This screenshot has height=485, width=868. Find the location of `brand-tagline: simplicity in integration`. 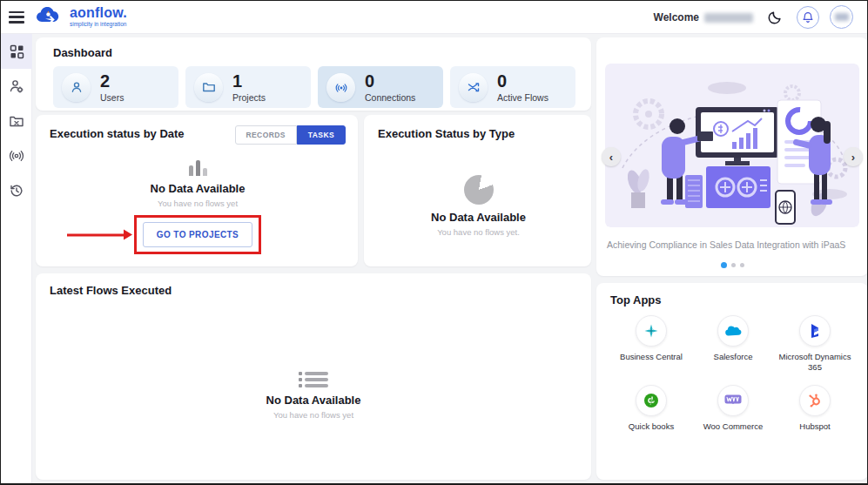

brand-tagline: simplicity in integration is located at coordinates (98, 24).